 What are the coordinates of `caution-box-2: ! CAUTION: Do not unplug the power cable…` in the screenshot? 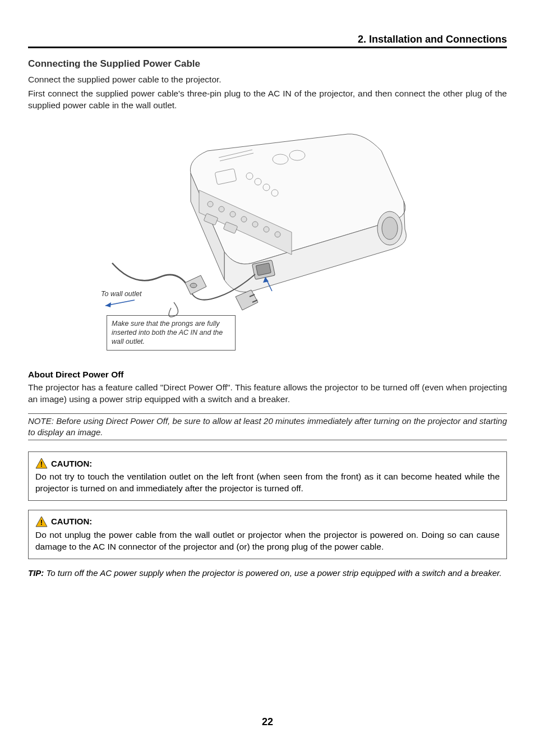 It's located at (268, 534).